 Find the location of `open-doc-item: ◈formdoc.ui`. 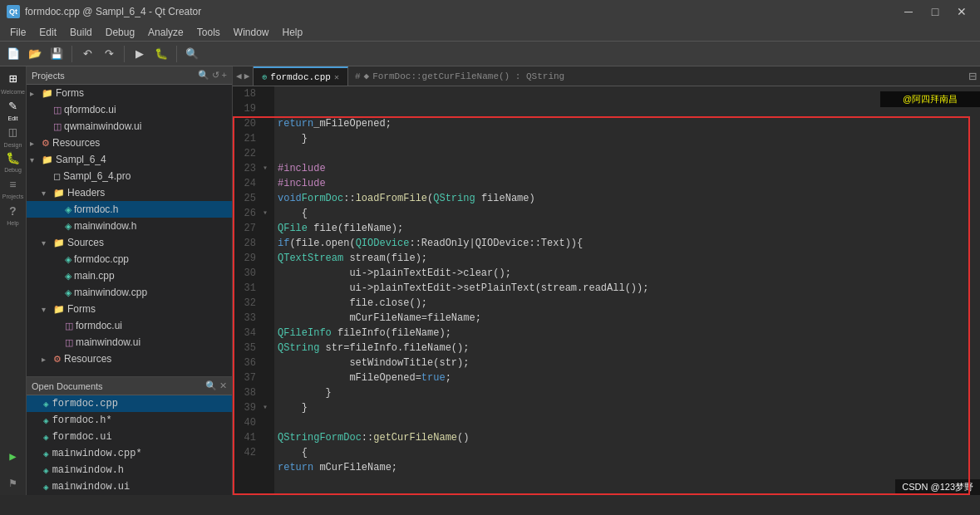

open-doc-item: ◈formdoc.ui is located at coordinates (130, 437).